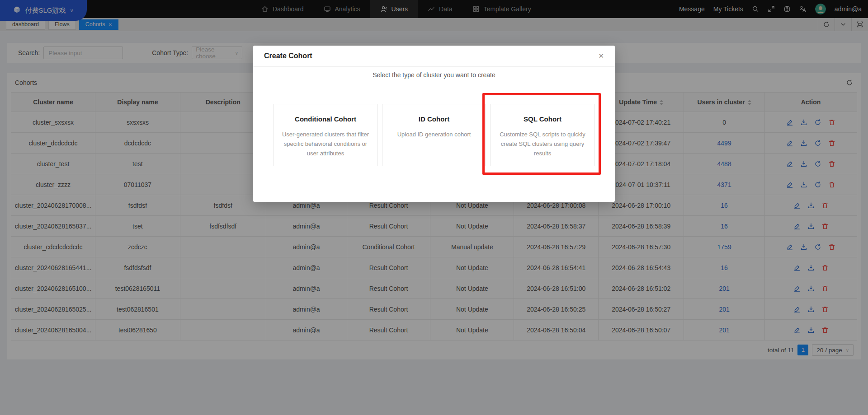 The image size is (868, 415). Describe the element at coordinates (434, 135) in the screenshot. I see `card-description: Upload ID generation cohort` at that location.